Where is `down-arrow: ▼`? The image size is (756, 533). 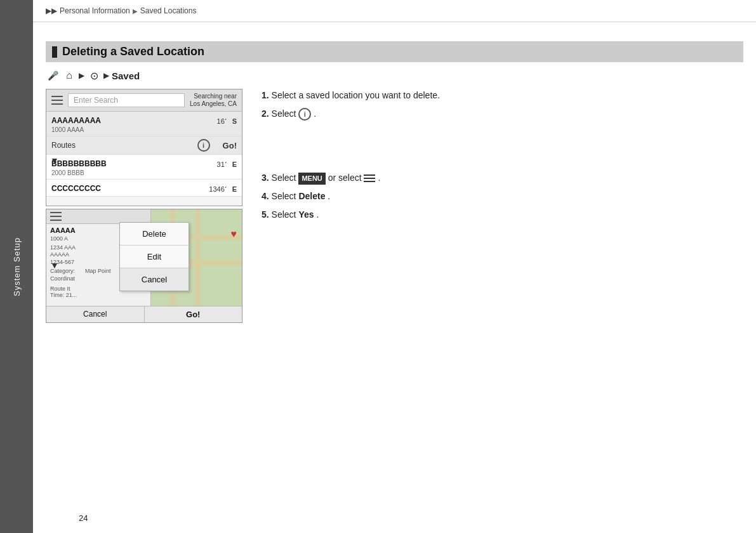 down-arrow: ▼ is located at coordinates (55, 161).